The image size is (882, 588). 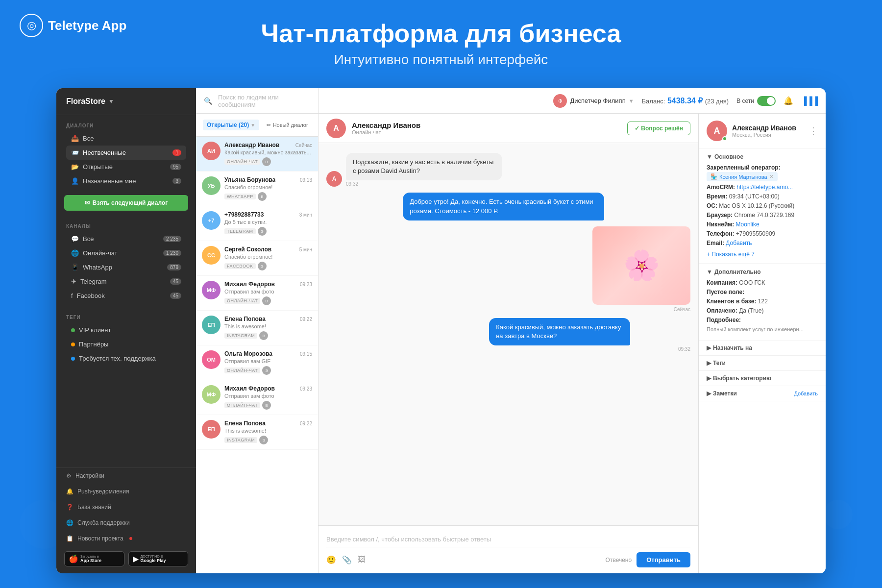 I want to click on sidebar-item-tag-vip: VIP клиент, so click(x=126, y=330).